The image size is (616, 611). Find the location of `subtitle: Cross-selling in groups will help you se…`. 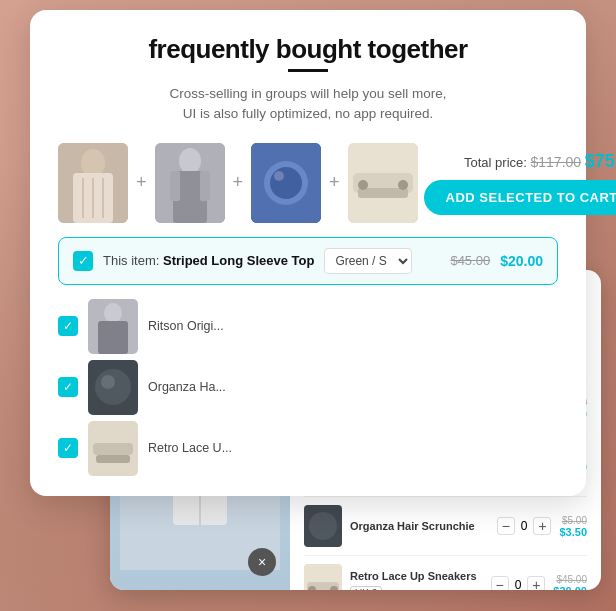

subtitle: Cross-selling in groups will help you se… is located at coordinates (308, 104).